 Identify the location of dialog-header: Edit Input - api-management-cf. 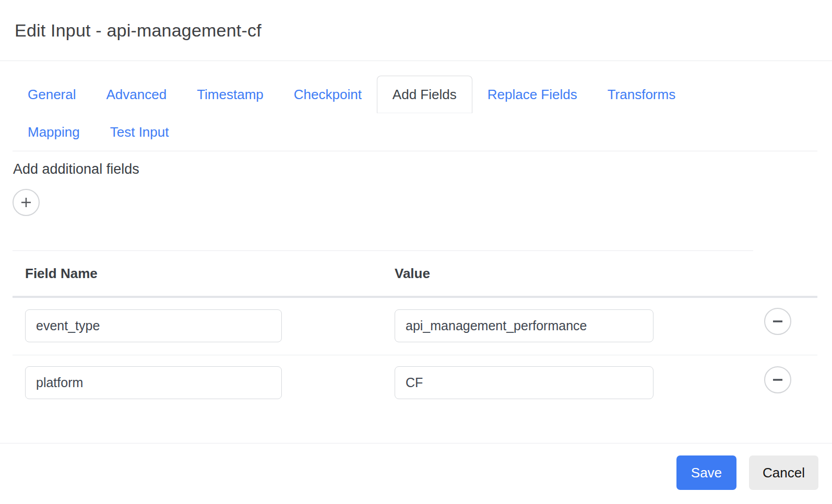
(416, 30).